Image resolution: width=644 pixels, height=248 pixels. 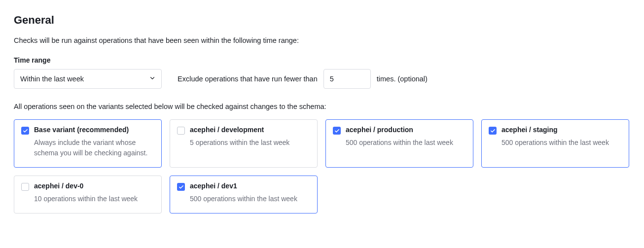 I want to click on variant-card-title: acephei / dev-0, so click(x=94, y=186).